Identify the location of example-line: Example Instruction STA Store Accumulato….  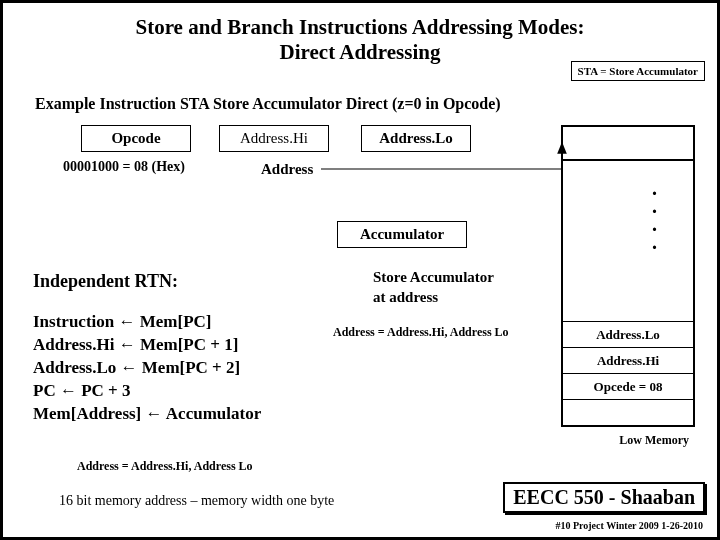
(268, 104).